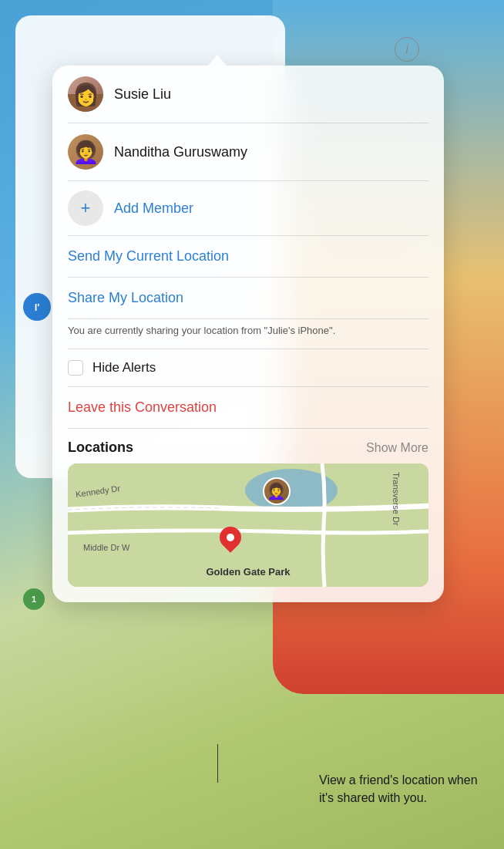 This screenshot has height=849, width=504. What do you see at coordinates (248, 407) in the screenshot?
I see `leave-conversation-row: Leave this Conversation` at bounding box center [248, 407].